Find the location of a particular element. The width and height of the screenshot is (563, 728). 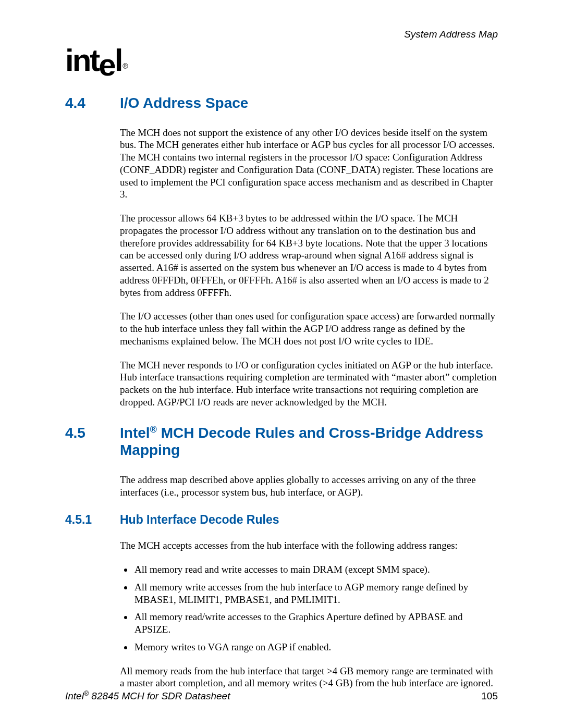

paragraph: All memory reads from the hub interface … is located at coordinates (309, 677).